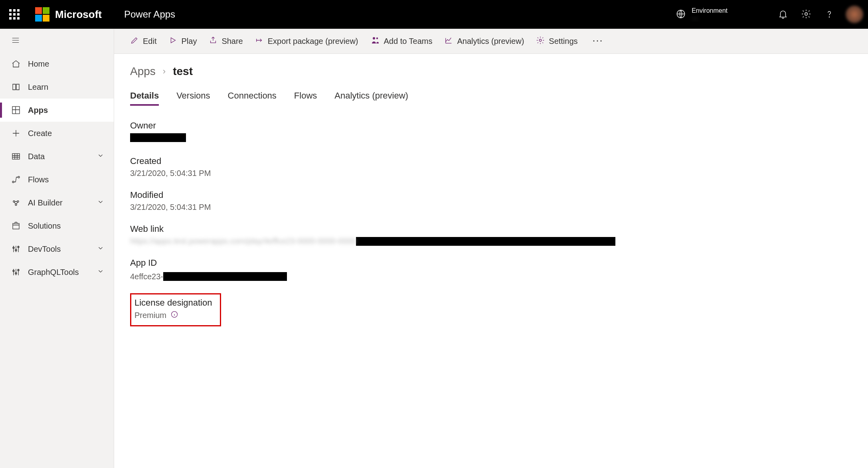  What do you see at coordinates (57, 226) in the screenshot?
I see `nav-item-solutions: Solutions` at bounding box center [57, 226].